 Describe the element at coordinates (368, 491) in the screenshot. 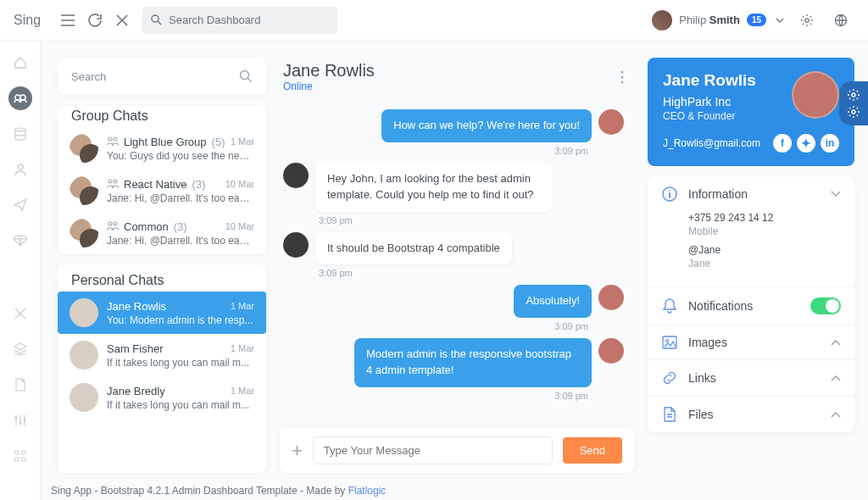

I see `footer-link: Flatlogic` at that location.